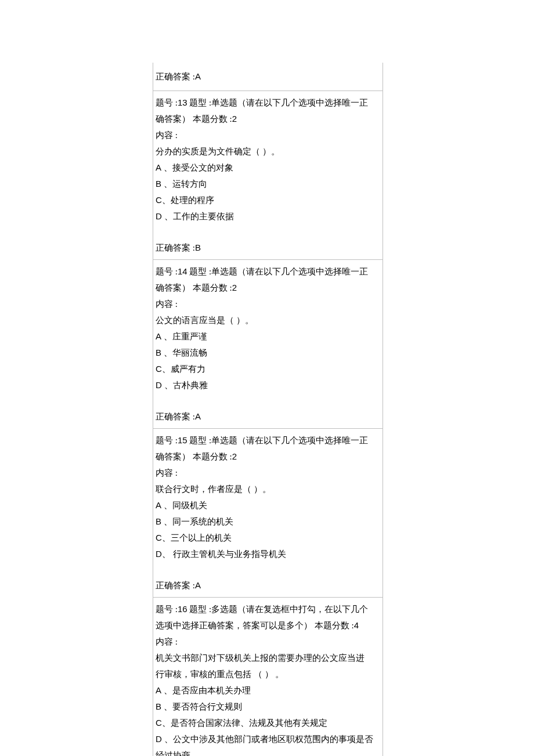 This screenshot has width=534, height=756. Describe the element at coordinates (268, 723) in the screenshot. I see `text-line: C、是否符合国家法律、法规及其他有关规定` at that location.